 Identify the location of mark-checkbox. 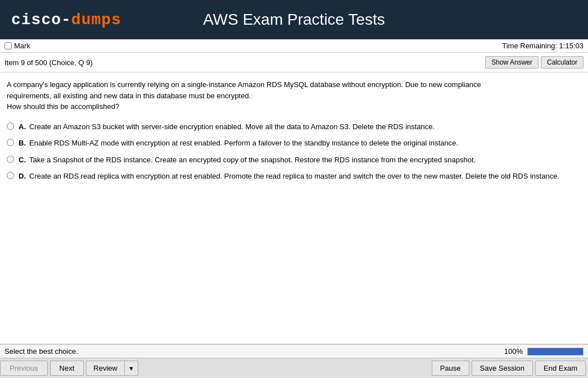
(8, 46).